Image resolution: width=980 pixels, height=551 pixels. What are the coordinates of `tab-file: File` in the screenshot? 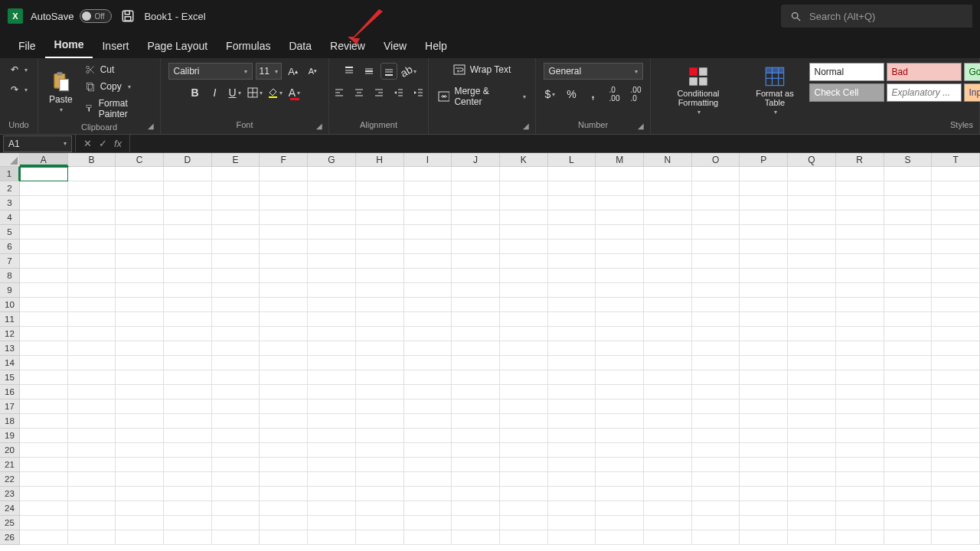 It's located at (28, 47).